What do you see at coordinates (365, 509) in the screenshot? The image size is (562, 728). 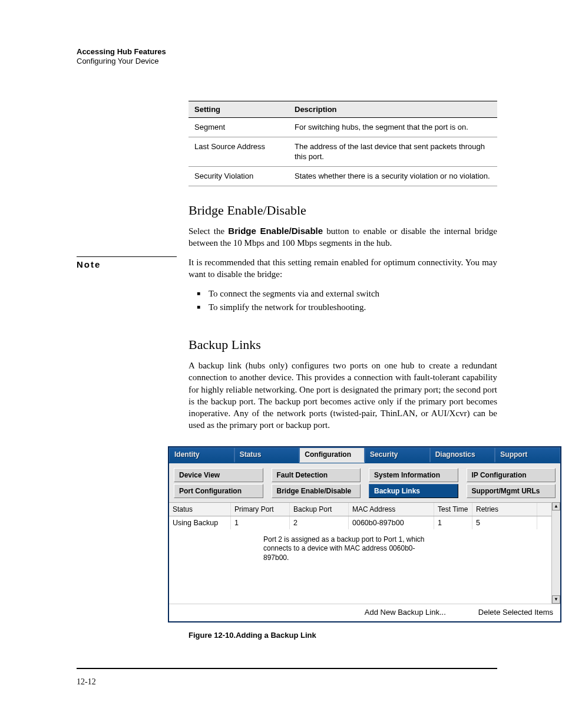 I see `column-headers: Status Primary Port Backup Port MAC Addr…` at bounding box center [365, 509].